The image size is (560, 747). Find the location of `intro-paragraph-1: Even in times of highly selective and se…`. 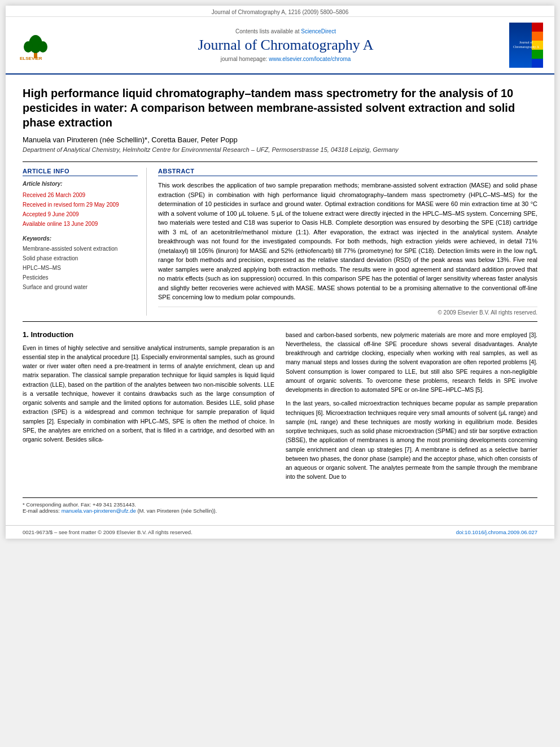

intro-paragraph-1: Even in times of highly selective and se… is located at coordinates (148, 394).